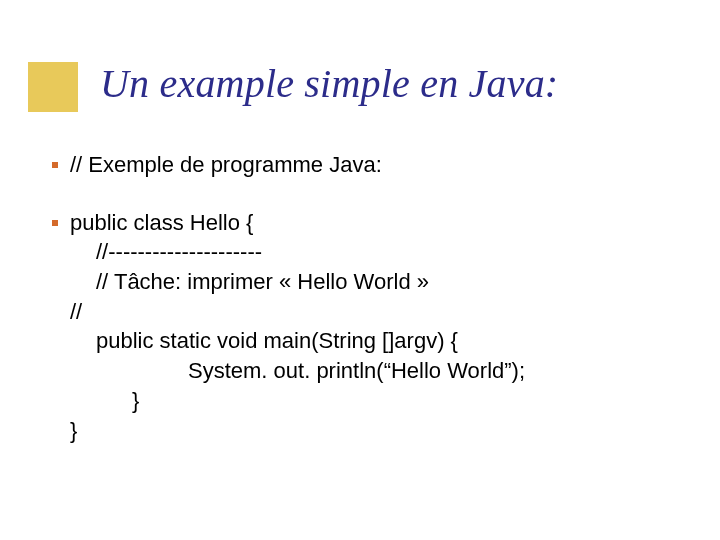 The height and width of the screenshot is (540, 720). What do you see at coordinates (298, 371) in the screenshot?
I see `code-line: System. out. println(“Hello World”);` at bounding box center [298, 371].